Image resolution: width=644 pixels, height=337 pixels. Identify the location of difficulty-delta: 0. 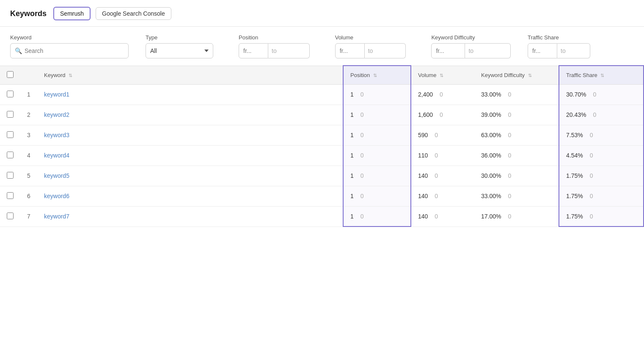
(509, 176).